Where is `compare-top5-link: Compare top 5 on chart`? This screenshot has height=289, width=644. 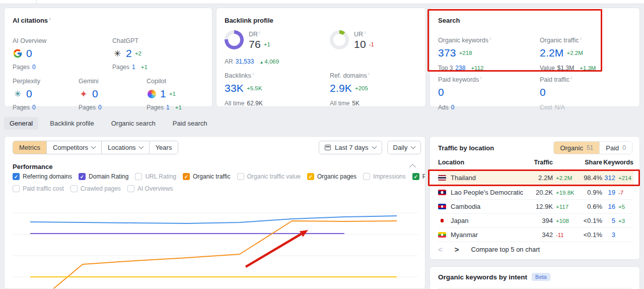
compare-top5-link: Compare top 5 on chart is located at coordinates (506, 249).